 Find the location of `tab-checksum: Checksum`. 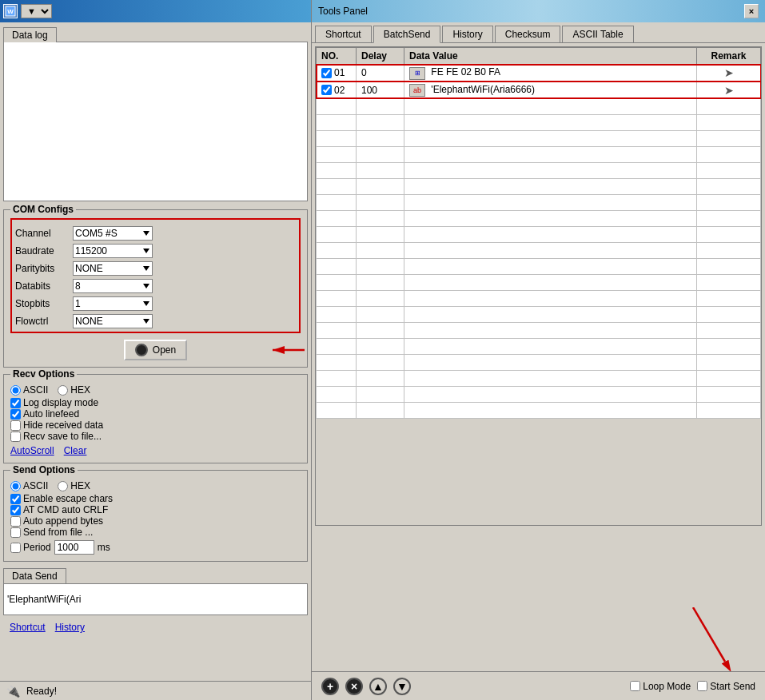

tab-checksum: Checksum is located at coordinates (528, 34).